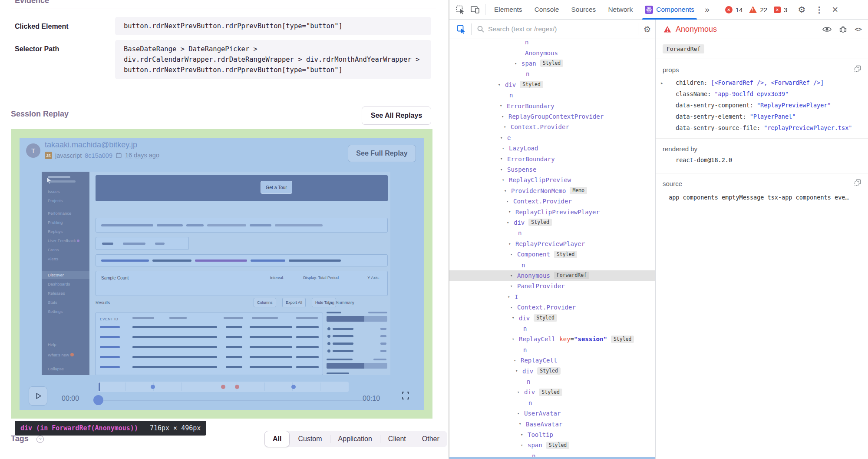 This screenshot has width=868, height=459. Describe the element at coordinates (552, 148) in the screenshot. I see `tree-row-lazyload: ▾LazyLoad` at that location.